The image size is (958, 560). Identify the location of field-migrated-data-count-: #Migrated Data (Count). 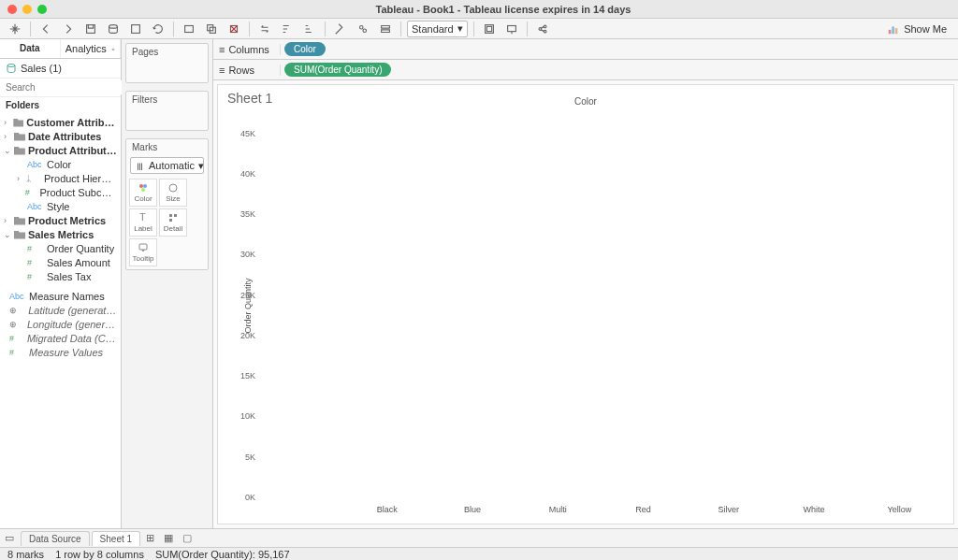
(60, 338).